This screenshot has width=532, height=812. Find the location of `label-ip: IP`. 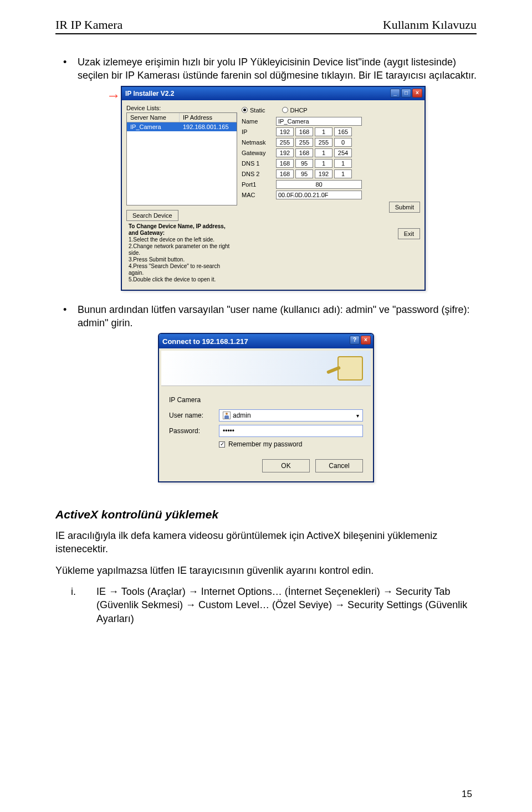

label-ip: IP is located at coordinates (259, 132).